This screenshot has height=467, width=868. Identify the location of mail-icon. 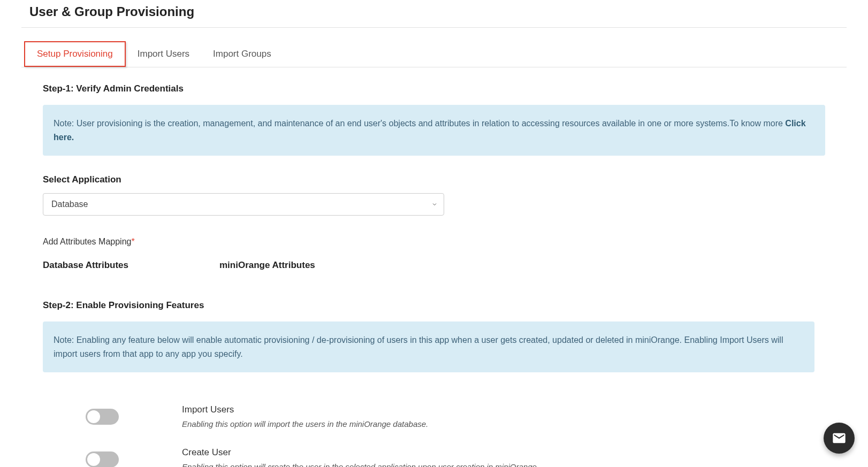
(839, 438).